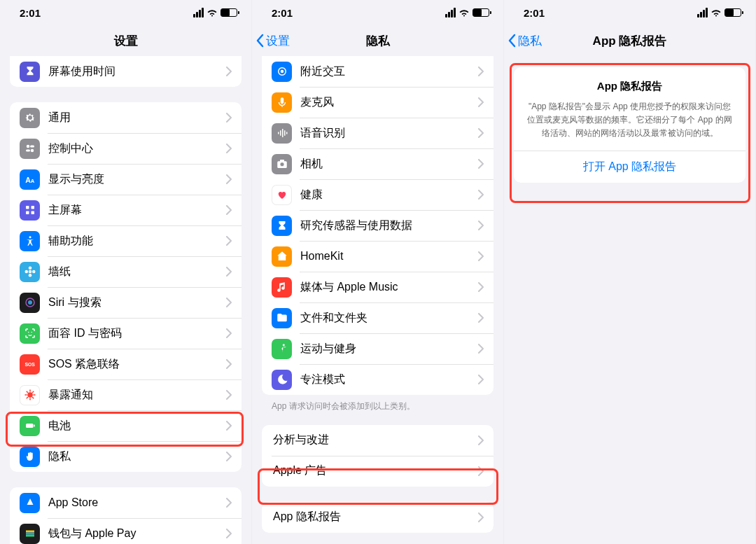 The width and height of the screenshot is (756, 544). What do you see at coordinates (273, 41) in the screenshot?
I see `back-button: 设置` at bounding box center [273, 41].